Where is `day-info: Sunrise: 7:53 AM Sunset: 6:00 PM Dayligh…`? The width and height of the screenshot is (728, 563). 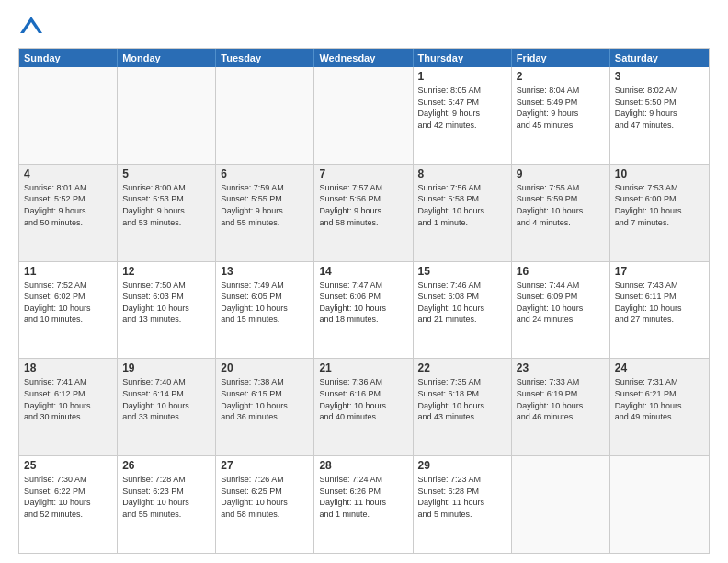 day-info: Sunrise: 7:53 AM Sunset: 6:00 PM Dayligh… is located at coordinates (660, 205).